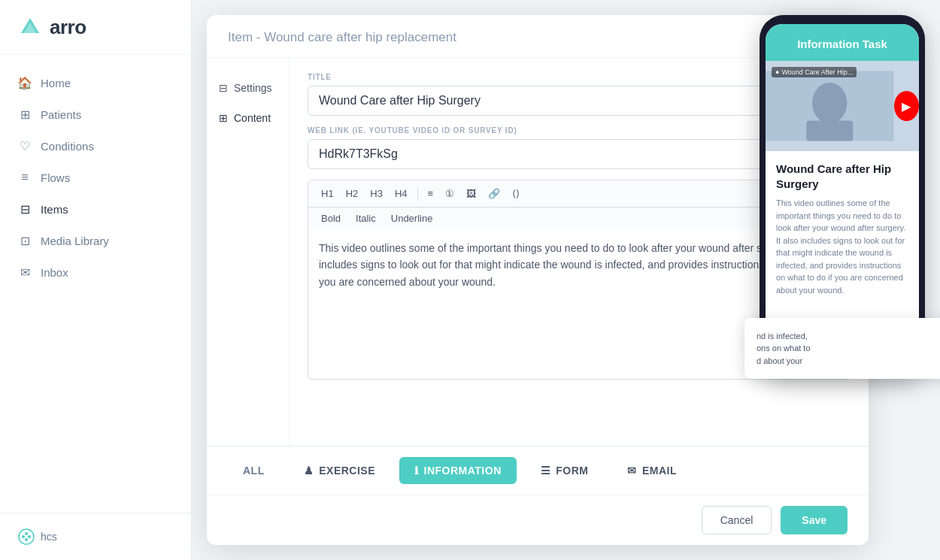 The height and width of the screenshot is (560, 940). What do you see at coordinates (784, 349) in the screenshot?
I see `popup-text: nd is infected,ons on what tod about you…` at bounding box center [784, 349].